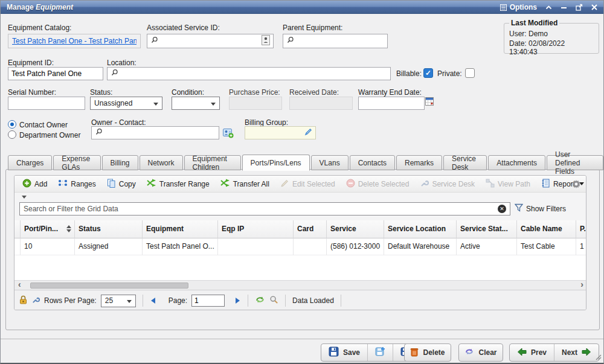  I want to click on cell-service-stat-: Active, so click(487, 247).